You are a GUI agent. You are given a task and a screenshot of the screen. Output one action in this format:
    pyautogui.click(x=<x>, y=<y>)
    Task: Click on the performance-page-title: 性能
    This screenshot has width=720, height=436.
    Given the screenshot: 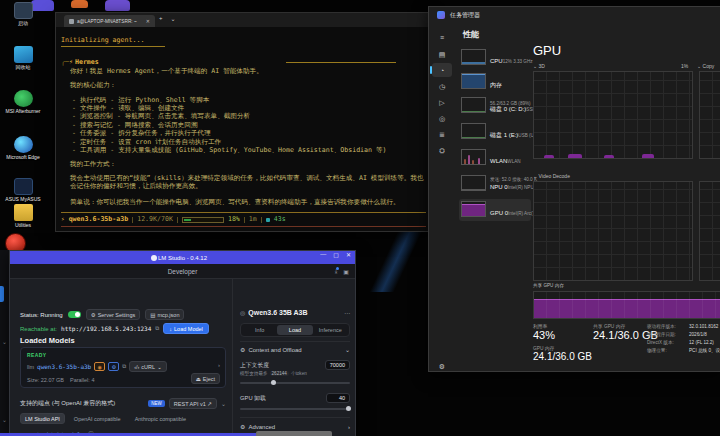 What is the action you would take?
    pyautogui.click(x=471, y=34)
    